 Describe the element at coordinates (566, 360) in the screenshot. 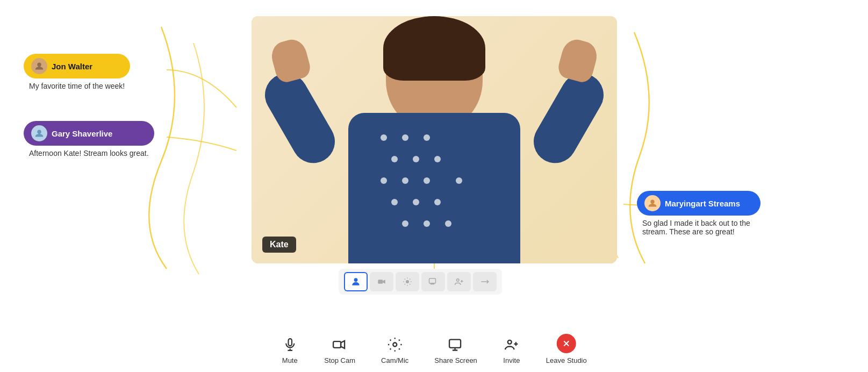

I see `leave-studio-label: Leave Studio` at that location.